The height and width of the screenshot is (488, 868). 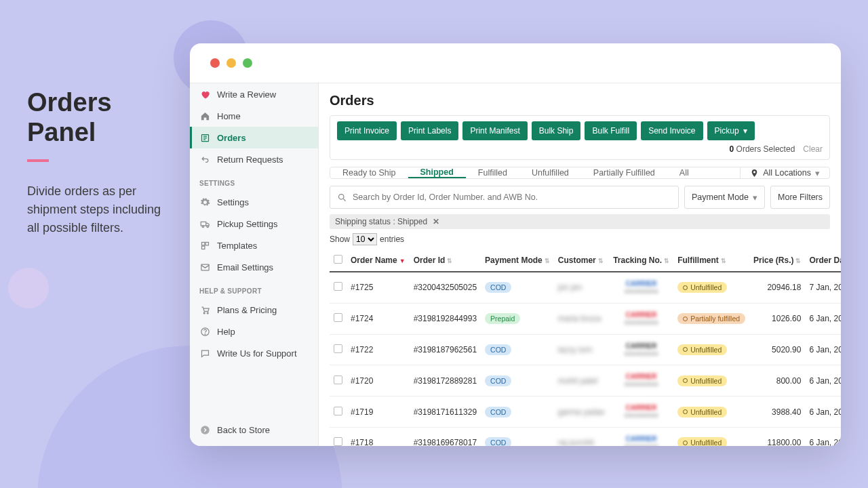 What do you see at coordinates (585, 381) in the screenshot?
I see `table-row: #1720#3198172889281CODmohit patelCARRIER…` at bounding box center [585, 381].